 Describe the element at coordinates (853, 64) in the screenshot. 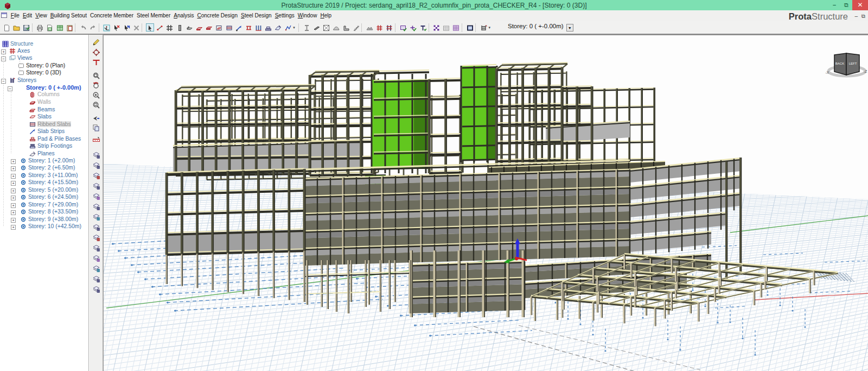

I see `svg-text: LEFT` at that location.